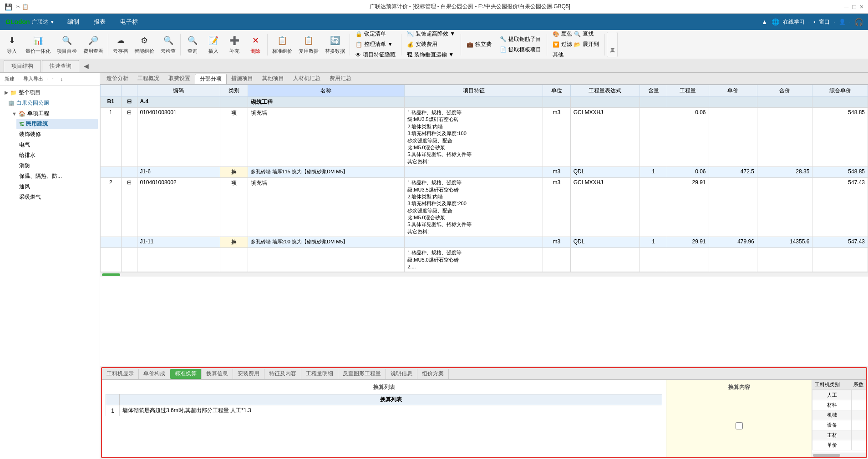  I want to click on conversion-checkbox, so click(739, 426).